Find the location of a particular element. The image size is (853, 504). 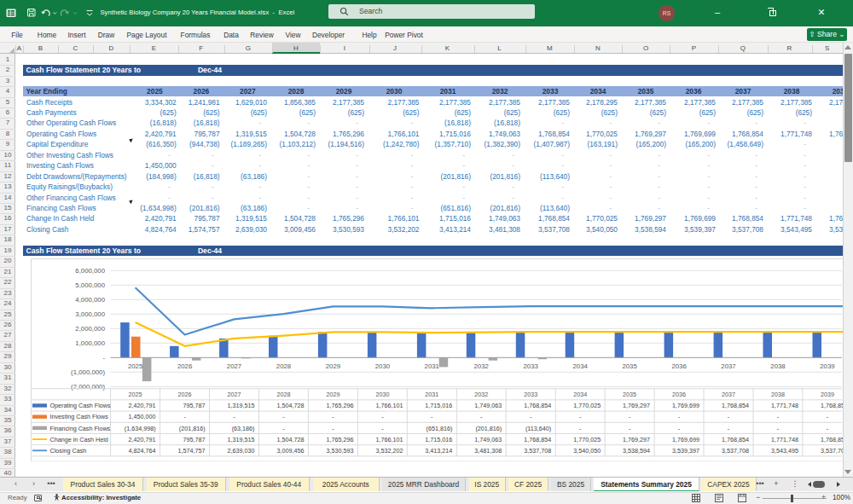

svg-text: (1,000,000) is located at coordinates (88, 372).